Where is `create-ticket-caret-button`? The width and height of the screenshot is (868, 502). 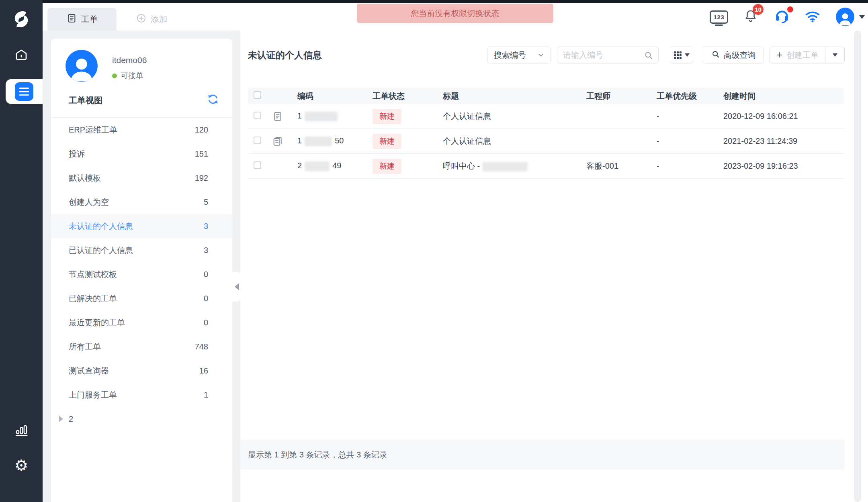 create-ticket-caret-button is located at coordinates (835, 55).